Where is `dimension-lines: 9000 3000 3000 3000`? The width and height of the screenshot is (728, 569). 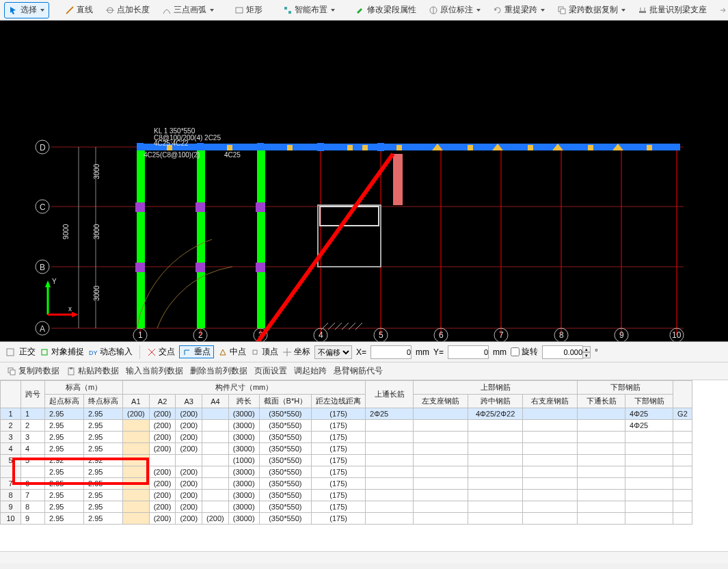
dimension-lines: 9000 3000 3000 3000 is located at coordinates (81, 238).